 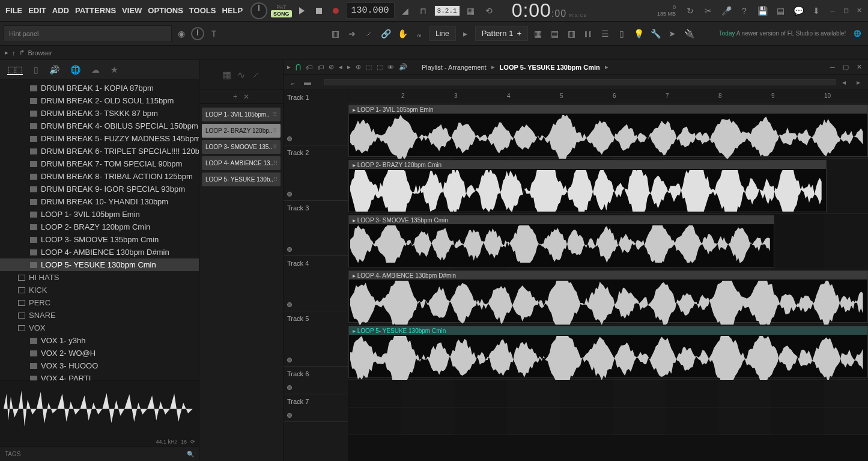 What do you see at coordinates (259, 11) in the screenshot?
I see `main-volume-knob` at bounding box center [259, 11].